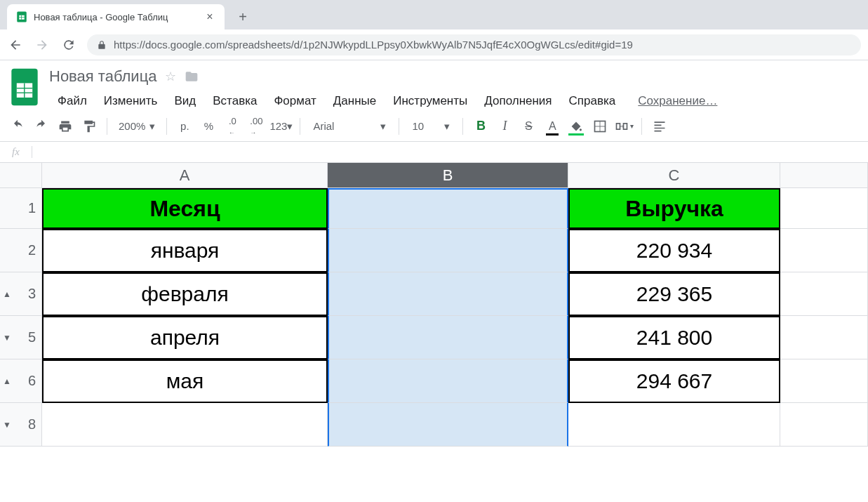 The height and width of the screenshot is (502, 868). Describe the element at coordinates (674, 251) in the screenshot. I see `cell-c2: 220 934` at that location.